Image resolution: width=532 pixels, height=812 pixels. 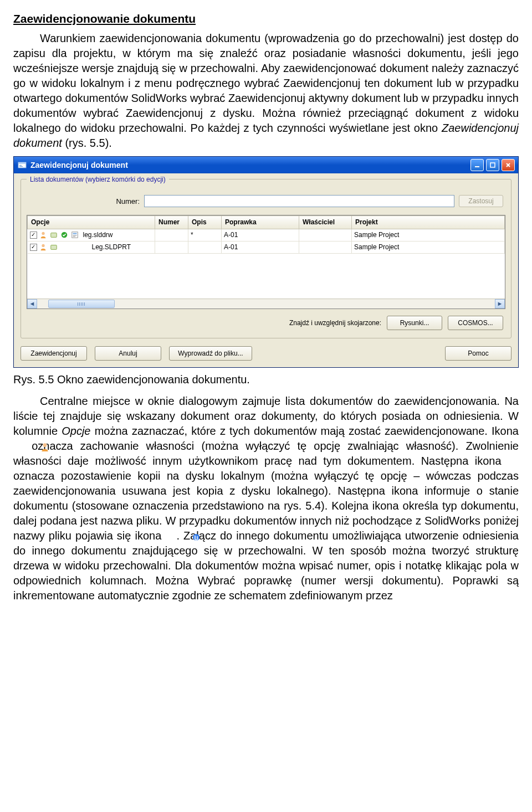 I want to click on scroll-thumb, so click(x=81, y=304).